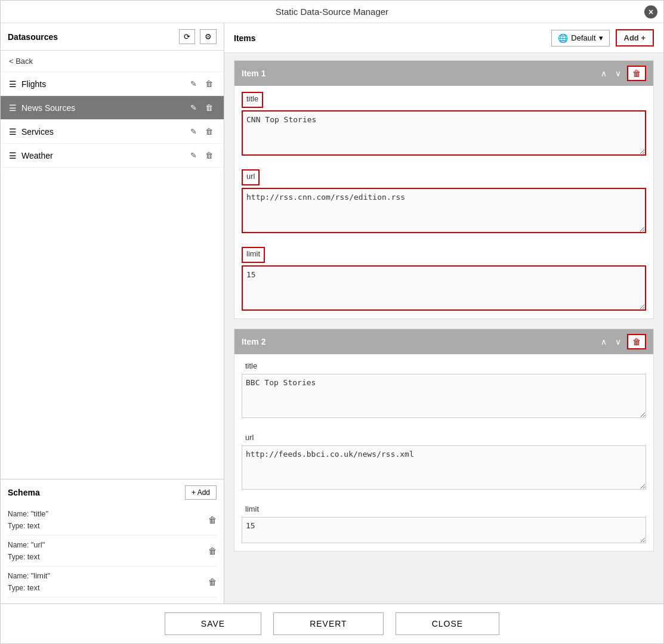  I want to click on item-2-title-field: title BBC Top Stories, so click(444, 390).